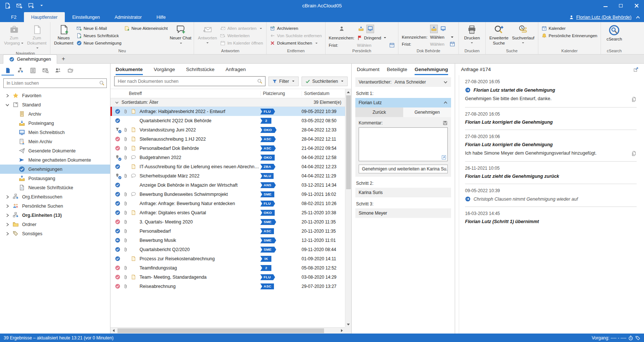  I want to click on open-in-window-icon, so click(636, 69).